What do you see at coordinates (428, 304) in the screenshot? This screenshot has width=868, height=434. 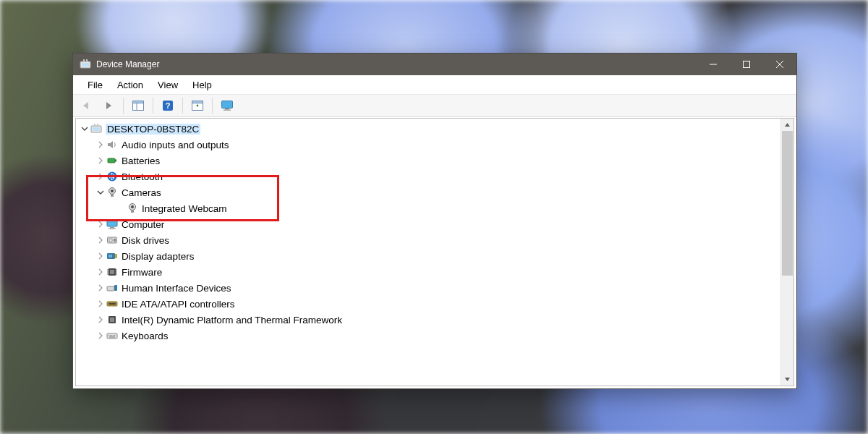 I see `tree-item-ide: IDE ATA/ATAPI controllers` at bounding box center [428, 304].